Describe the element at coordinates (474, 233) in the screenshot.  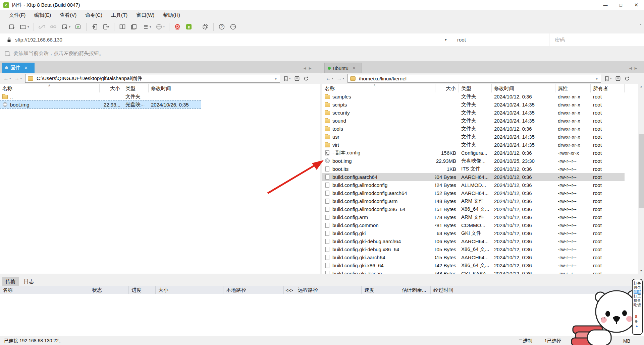
I see `file-row: build.config.gki 63 Bytes GKI 文件 2024/10…` at that location.